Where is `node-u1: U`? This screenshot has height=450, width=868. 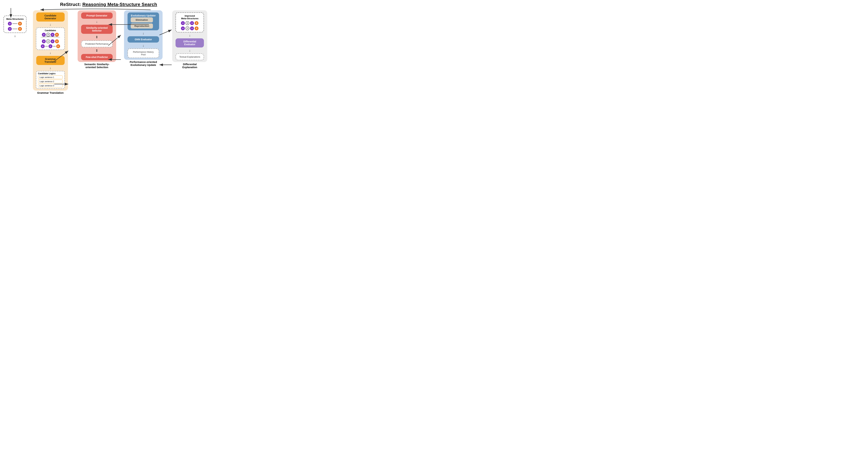
node-u1: U is located at coordinates (10, 24).